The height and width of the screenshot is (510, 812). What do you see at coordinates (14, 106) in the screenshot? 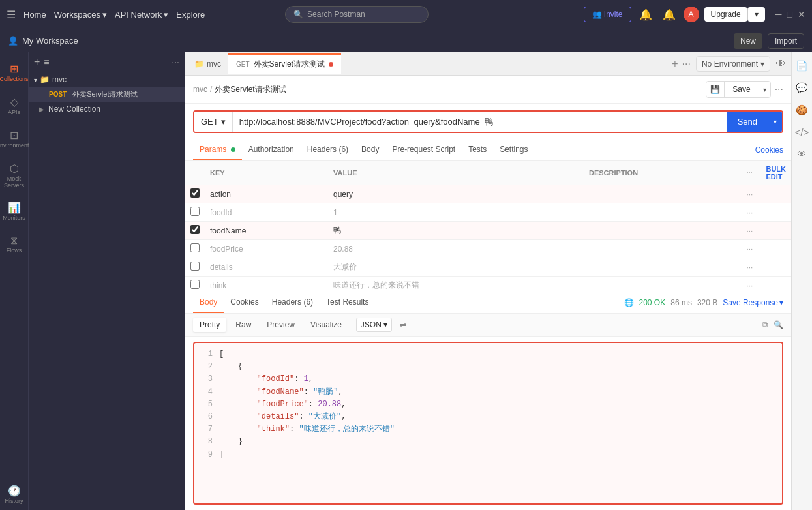
I see `sidebar-item-apis: ◇ APIs` at bounding box center [14, 106].